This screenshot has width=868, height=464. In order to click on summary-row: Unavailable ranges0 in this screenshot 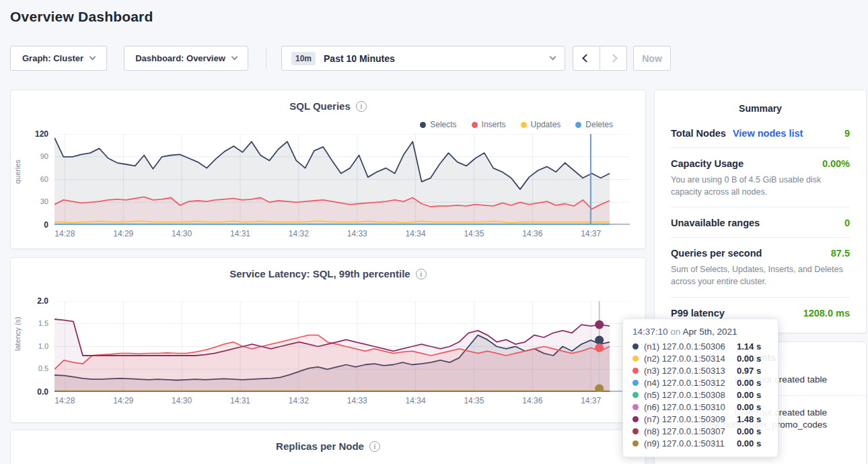, I will do `click(760, 222)`.